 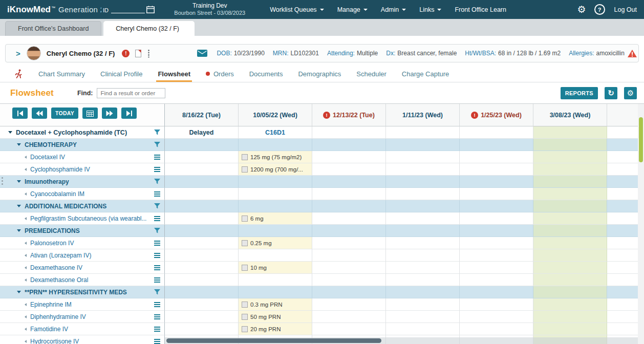 I want to click on front-office-learn-link: Front Office Learn, so click(x=480, y=10).